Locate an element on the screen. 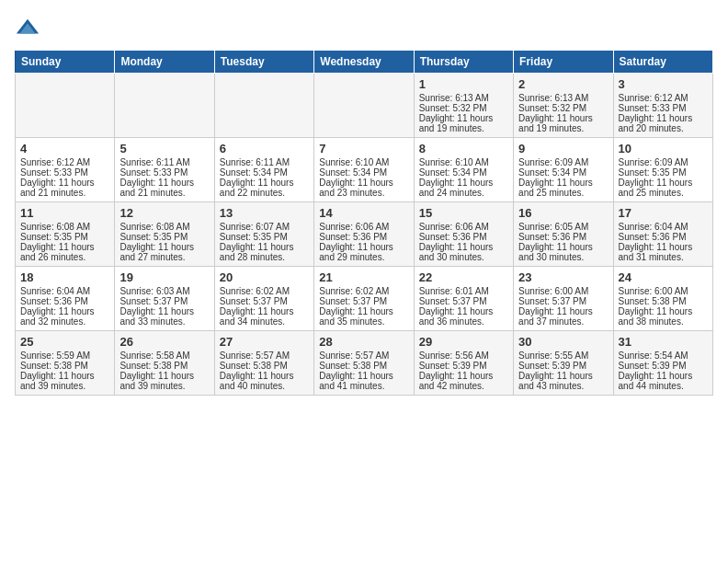 The height and width of the screenshot is (563, 728). day-info: Daylight: 11 hours and 37 minutes. is located at coordinates (563, 316).